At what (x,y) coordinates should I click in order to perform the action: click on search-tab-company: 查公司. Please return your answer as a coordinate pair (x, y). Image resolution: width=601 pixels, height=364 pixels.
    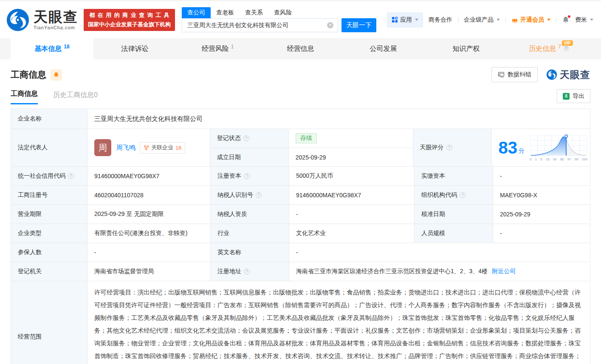
    Looking at the image, I should click on (196, 13).